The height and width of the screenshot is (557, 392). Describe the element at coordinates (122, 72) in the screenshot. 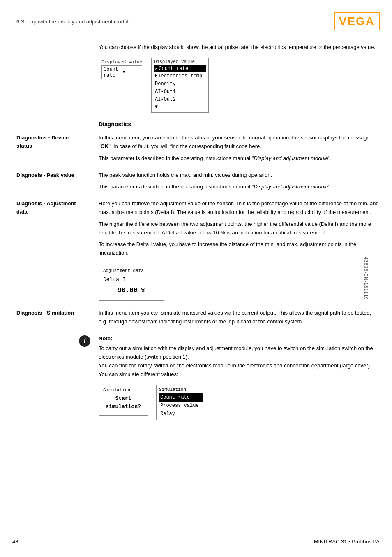

I see `box1-value: Count rate ▼` at that location.